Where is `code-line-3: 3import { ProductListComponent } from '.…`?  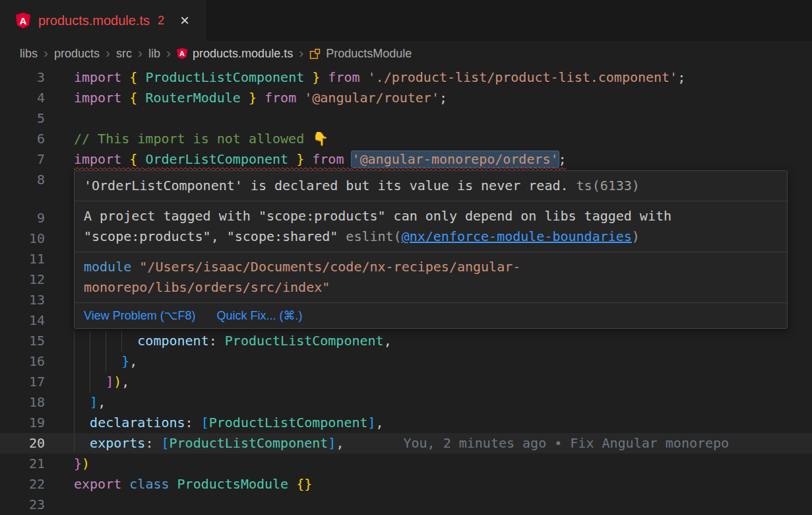
code-line-3: 3import { ProductListComponent } from '.… is located at coordinates (406, 78).